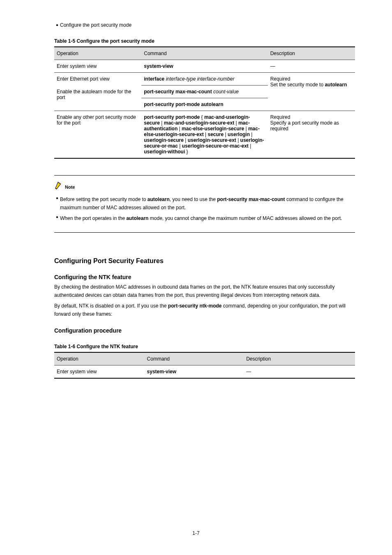  Describe the element at coordinates (205, 204) in the screenshot. I see `note-item: ● Before setting the port security mode …` at that location.